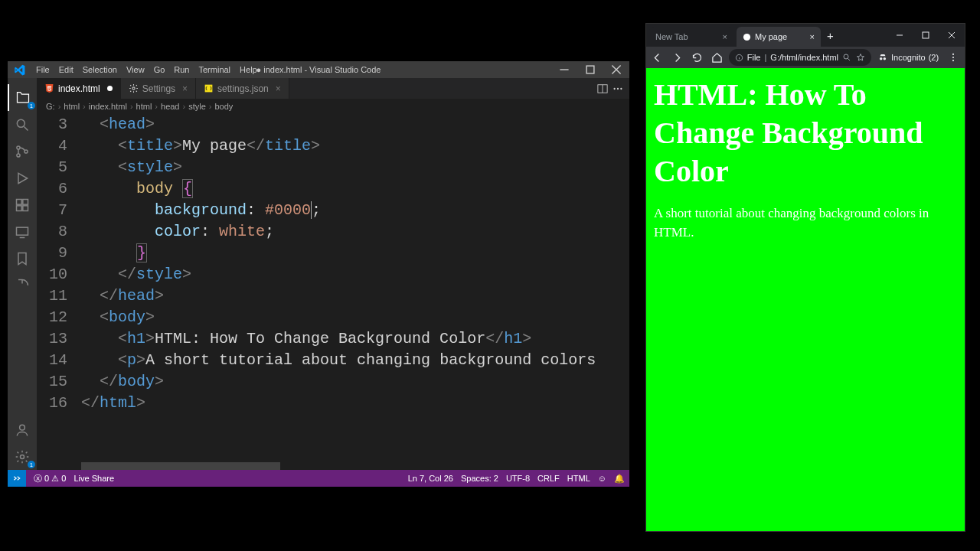 The height and width of the screenshot is (551, 980). I want to click on notifications-icon: 🔔, so click(619, 479).